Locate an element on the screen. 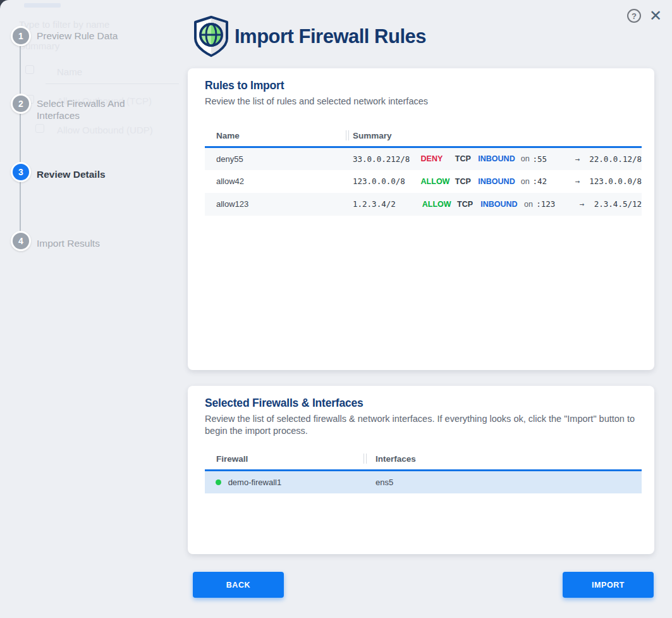 This screenshot has width=672, height=618. card-title: Selected Firewalls & Interfaces is located at coordinates (422, 404).